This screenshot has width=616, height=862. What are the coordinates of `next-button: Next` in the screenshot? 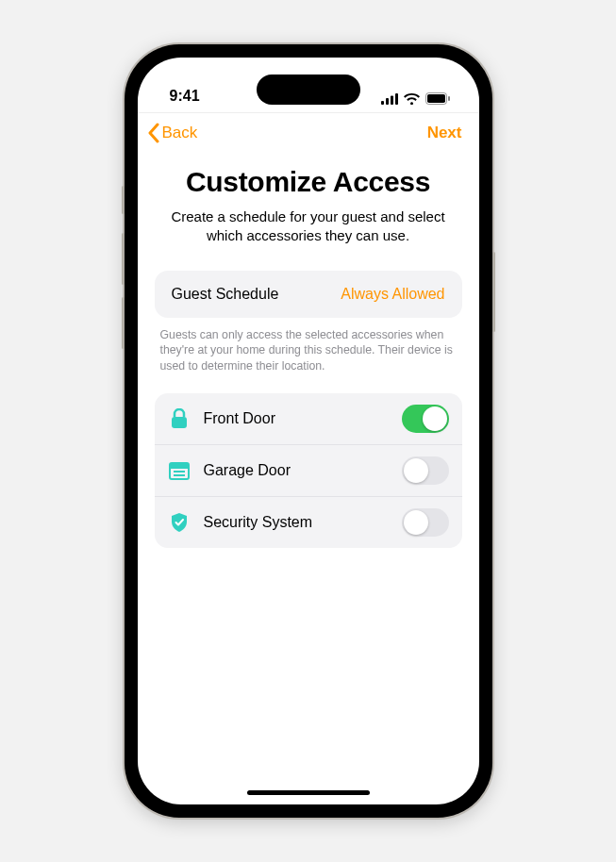 It's located at (445, 133).